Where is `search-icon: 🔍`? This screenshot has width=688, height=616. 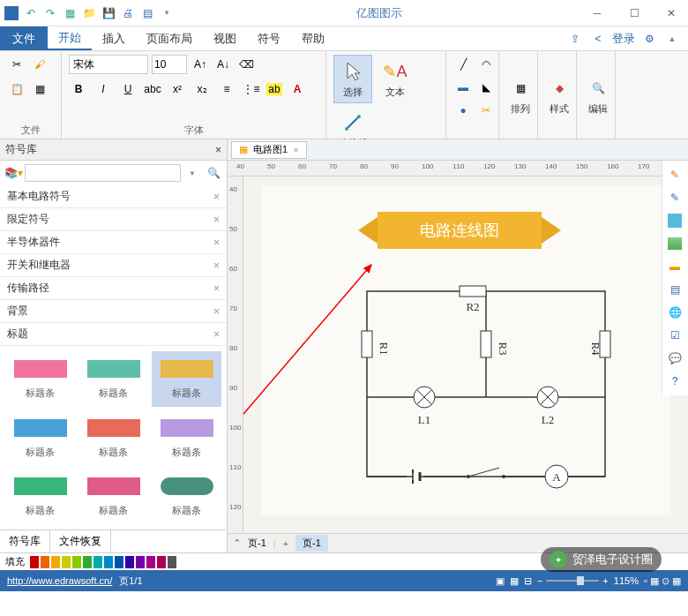 search-icon: 🔍 is located at coordinates (213, 173).